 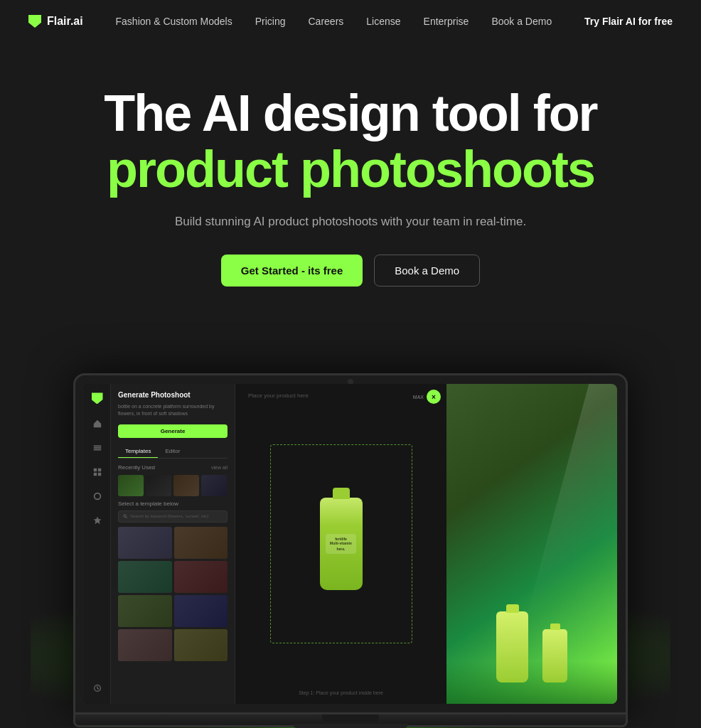 I want to click on app-sidebar, so click(x=97, y=544).